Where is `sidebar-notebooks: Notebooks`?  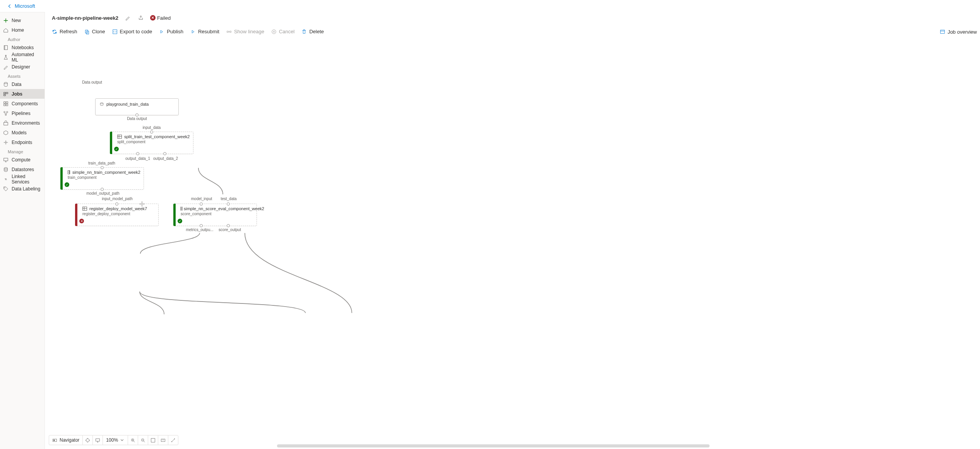 sidebar-notebooks: Notebooks is located at coordinates (22, 47).